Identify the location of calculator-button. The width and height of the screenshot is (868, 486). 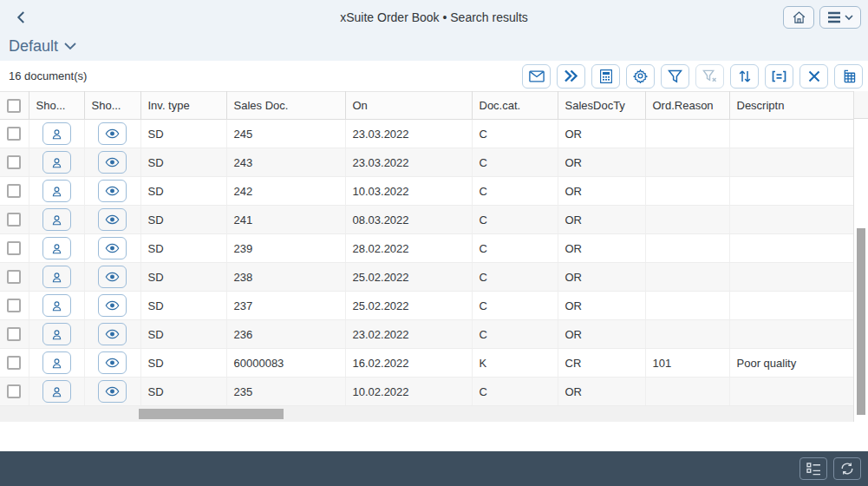
(605, 76).